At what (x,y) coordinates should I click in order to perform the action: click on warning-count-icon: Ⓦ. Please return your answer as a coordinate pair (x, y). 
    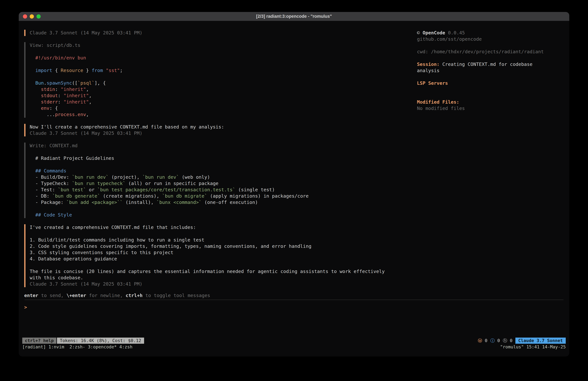
    Looking at the image, I should click on (480, 341).